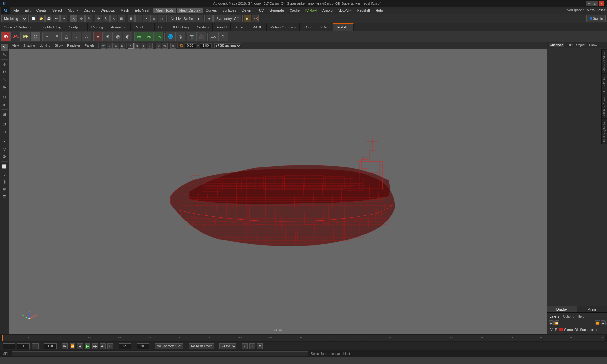 The height and width of the screenshot is (364, 607). Describe the element at coordinates (23, 346) in the screenshot. I see `current-frame-input` at that location.